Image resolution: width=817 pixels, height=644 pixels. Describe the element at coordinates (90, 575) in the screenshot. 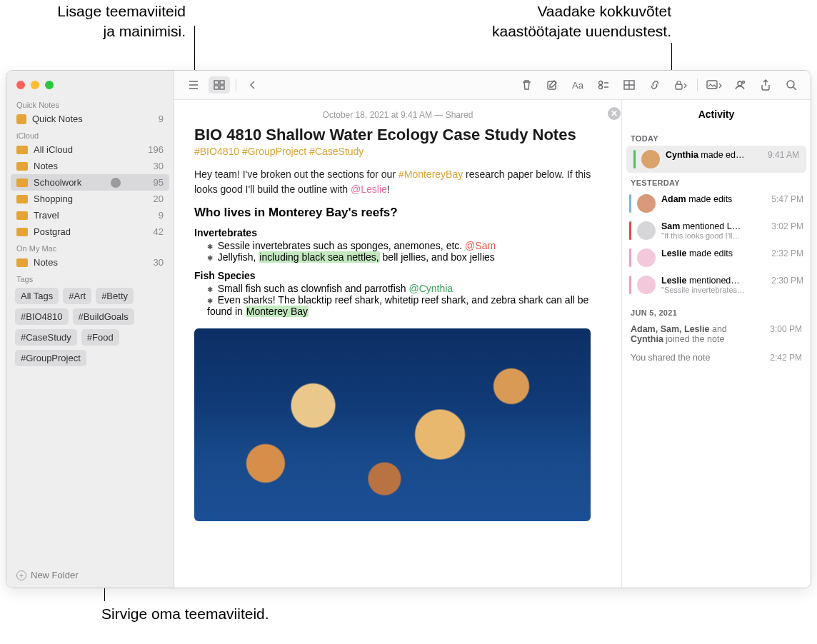

I see `new-folder-button: + New Folder` at that location.